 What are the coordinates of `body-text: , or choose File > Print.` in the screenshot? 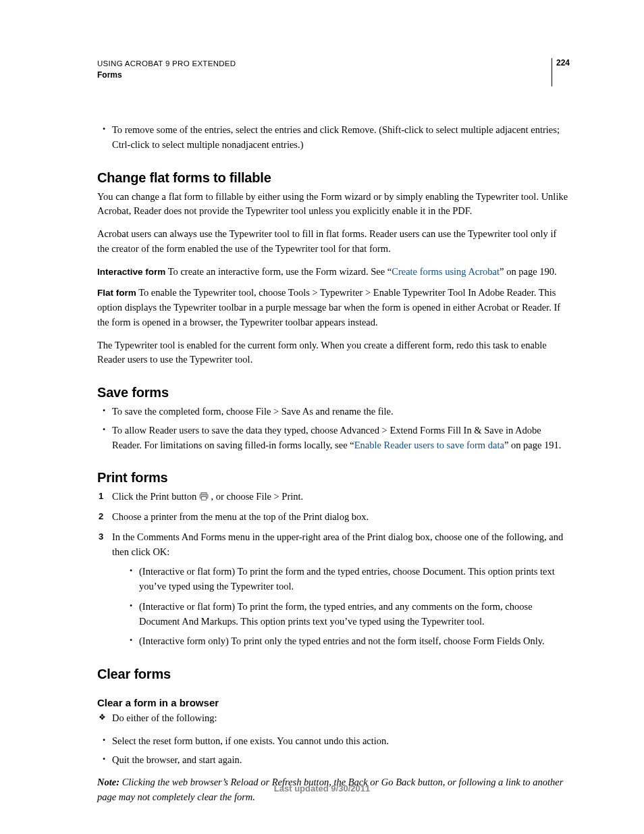 It's located at (256, 496).